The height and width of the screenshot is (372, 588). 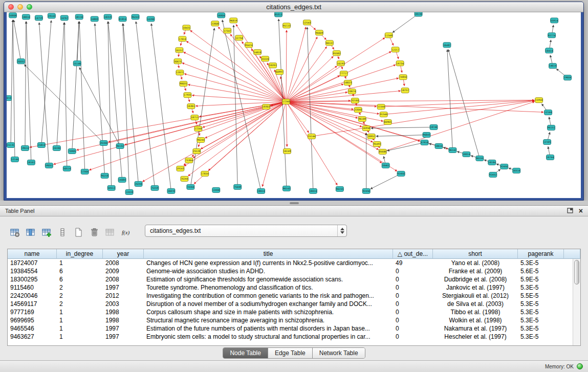 I want to click on network-node: 16193, so click(x=341, y=63).